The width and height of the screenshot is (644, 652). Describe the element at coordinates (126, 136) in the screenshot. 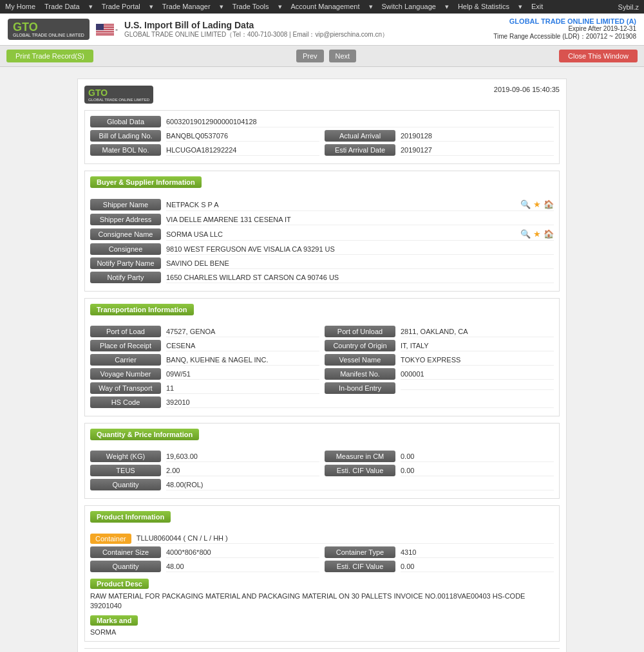

I see `bol-label: Bill of Lading No.` at that location.